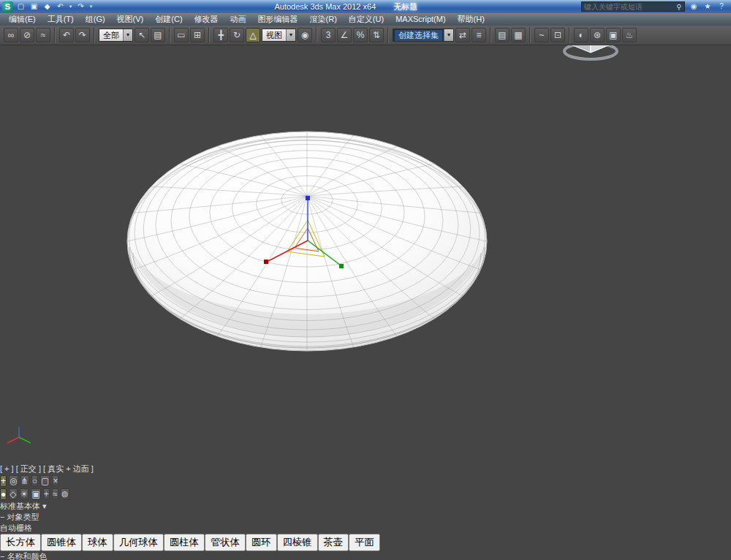  I want to click on rotate-icon: ↻, so click(237, 35).